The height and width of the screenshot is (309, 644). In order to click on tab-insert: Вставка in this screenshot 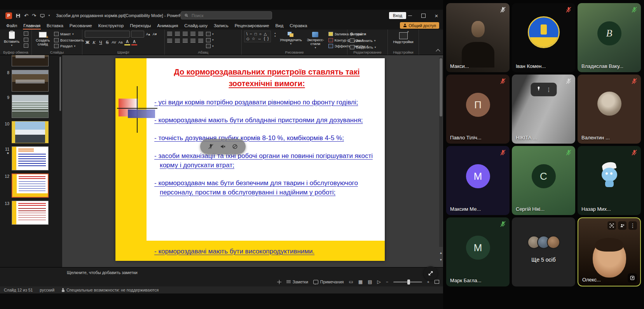, I will do `click(55, 26)`.